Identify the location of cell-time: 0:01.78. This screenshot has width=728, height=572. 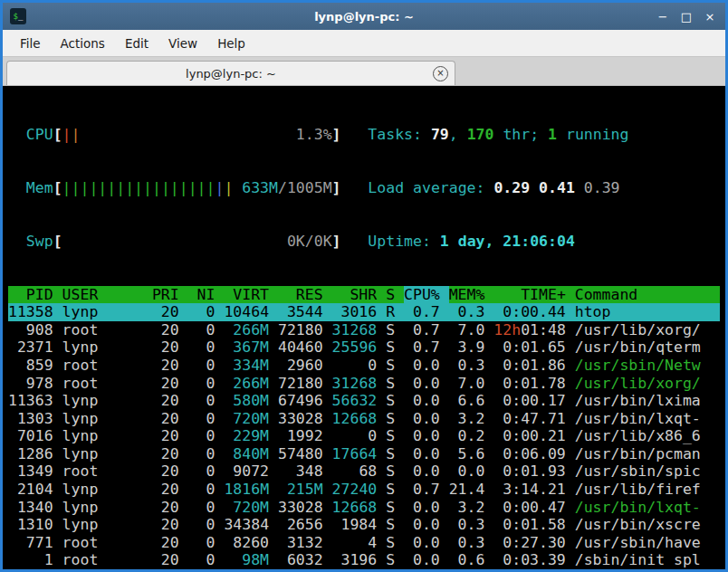
(534, 384).